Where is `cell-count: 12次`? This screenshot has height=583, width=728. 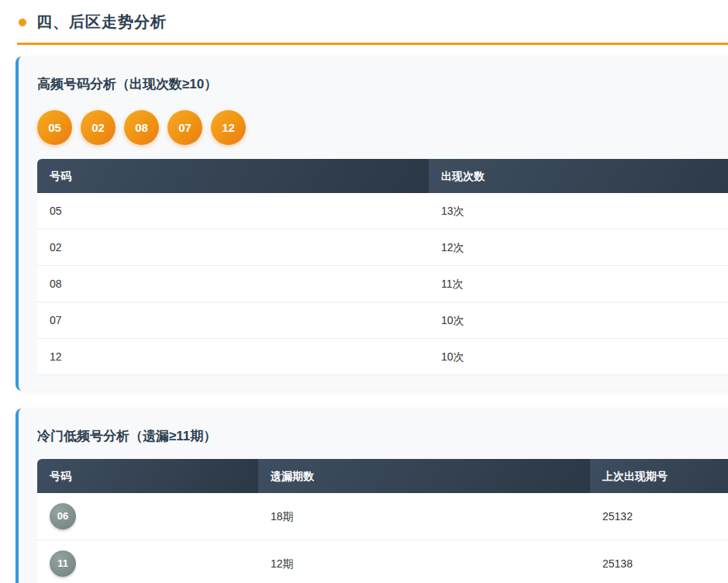 cell-count: 12次 is located at coordinates (578, 248).